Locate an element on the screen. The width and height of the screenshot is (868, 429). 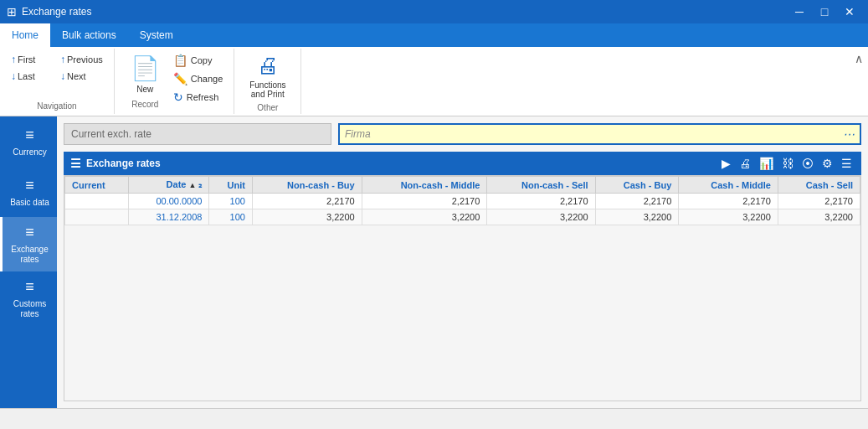
columns-button: ⦿ is located at coordinates (808, 163).